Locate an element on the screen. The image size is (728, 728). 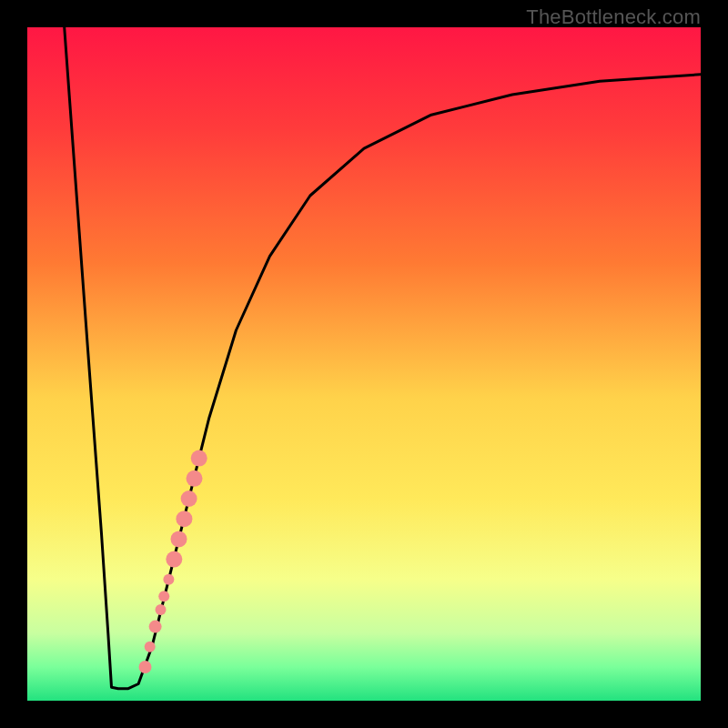
watermark-text: TheBottleneck.com is located at coordinates (613, 17).